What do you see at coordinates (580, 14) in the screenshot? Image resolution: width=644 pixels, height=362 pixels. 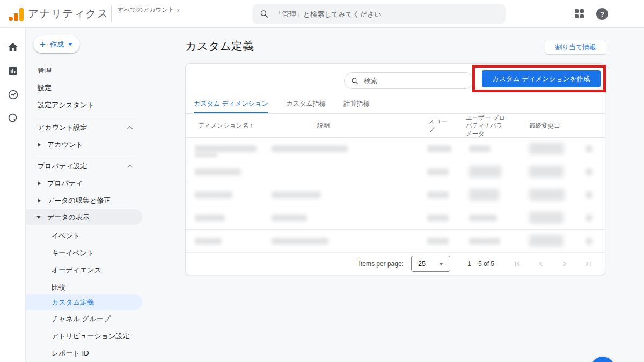 I see `apps-grid-icon` at bounding box center [580, 14].